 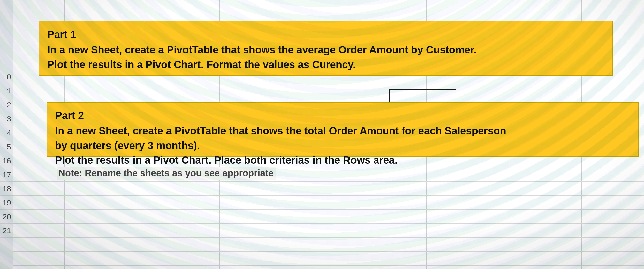 What do you see at coordinates (343, 131) in the screenshot?
I see `part2-line: In a new Sheet, create a PivotTable that…` at bounding box center [343, 131].